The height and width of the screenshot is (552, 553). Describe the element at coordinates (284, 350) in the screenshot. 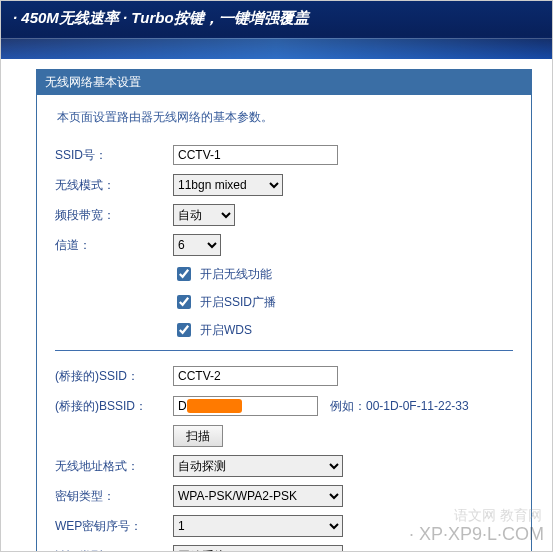

I see `divider` at that location.